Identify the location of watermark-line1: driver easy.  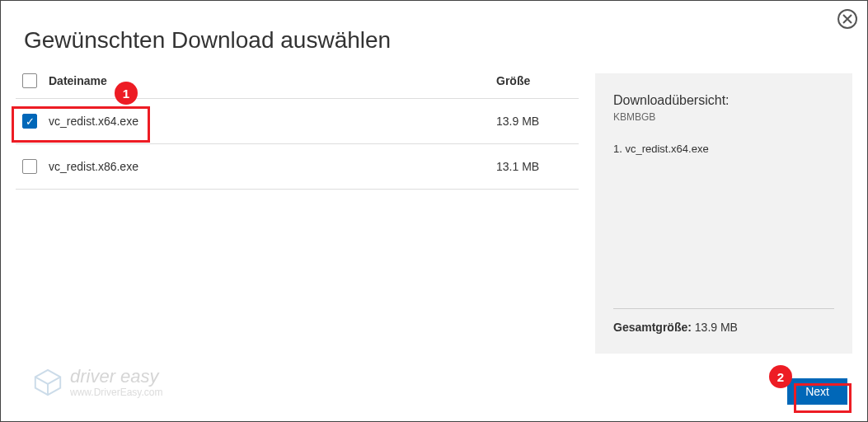
(116, 377).